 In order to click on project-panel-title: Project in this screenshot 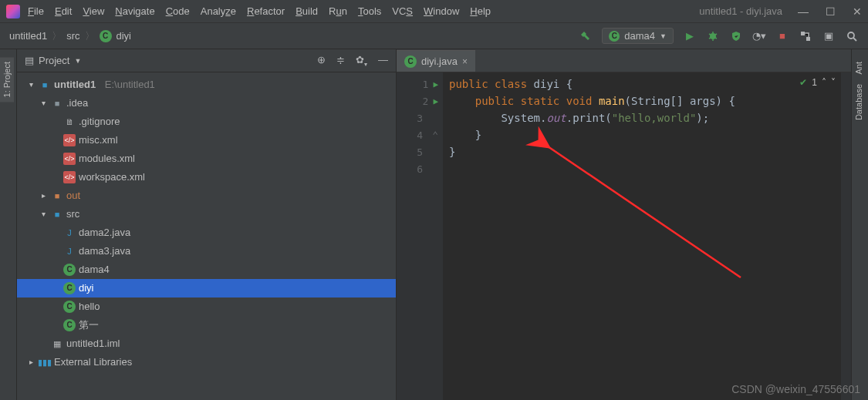, I will do `click(54, 60)`.